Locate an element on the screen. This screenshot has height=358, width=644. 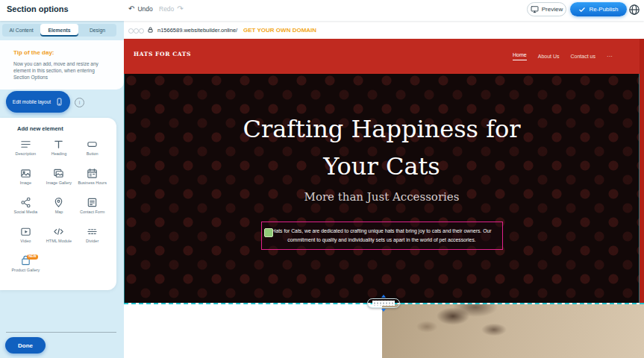
element-social-media: Social Media is located at coordinates (25, 209).